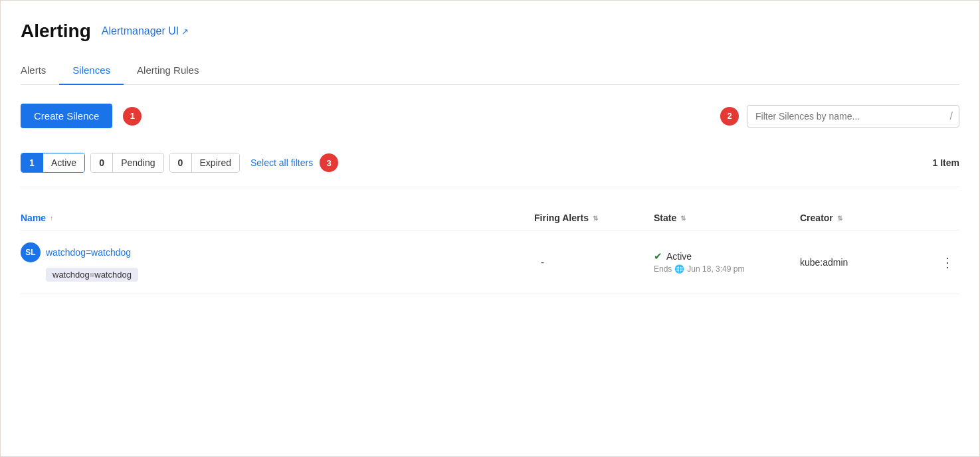 The width and height of the screenshot is (980, 457). What do you see at coordinates (40, 72) in the screenshot?
I see `tab-alerts: Alerts` at bounding box center [40, 72].